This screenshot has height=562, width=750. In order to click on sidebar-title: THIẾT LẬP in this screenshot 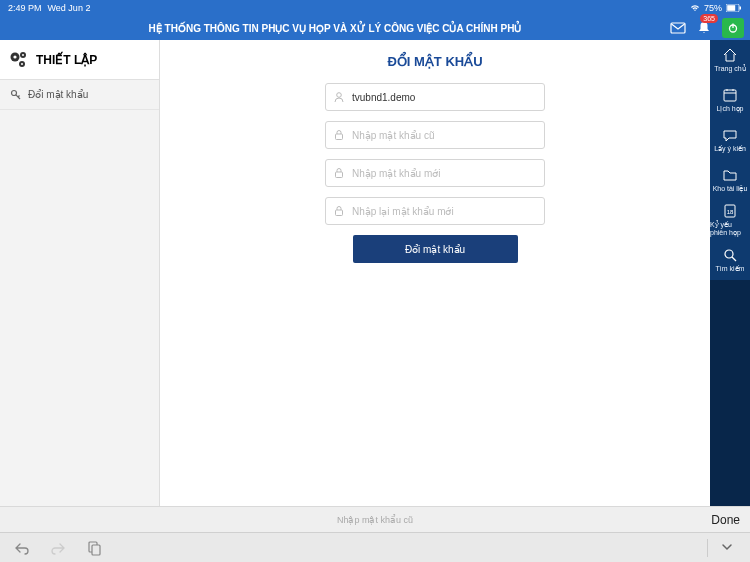, I will do `click(66, 60)`.